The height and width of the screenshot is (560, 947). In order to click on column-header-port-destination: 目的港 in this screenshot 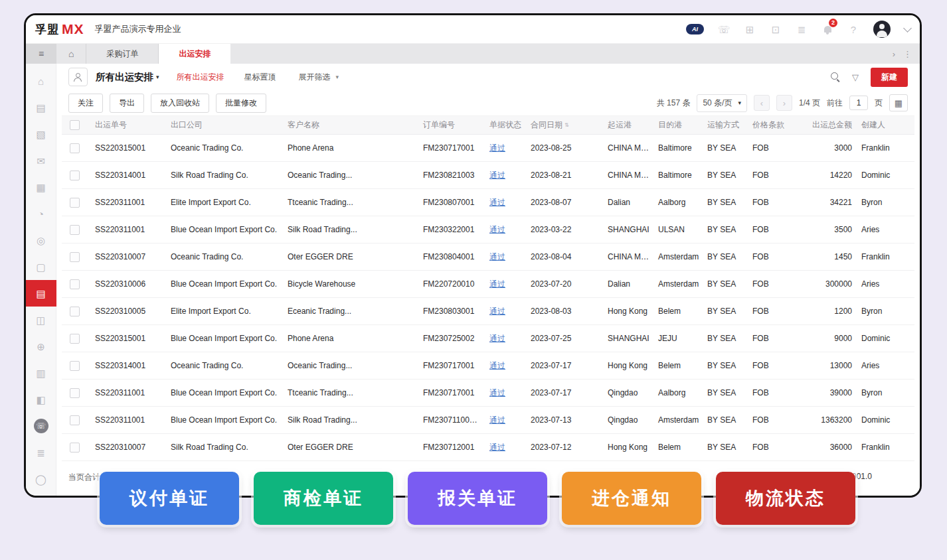, I will do `click(675, 125)`.